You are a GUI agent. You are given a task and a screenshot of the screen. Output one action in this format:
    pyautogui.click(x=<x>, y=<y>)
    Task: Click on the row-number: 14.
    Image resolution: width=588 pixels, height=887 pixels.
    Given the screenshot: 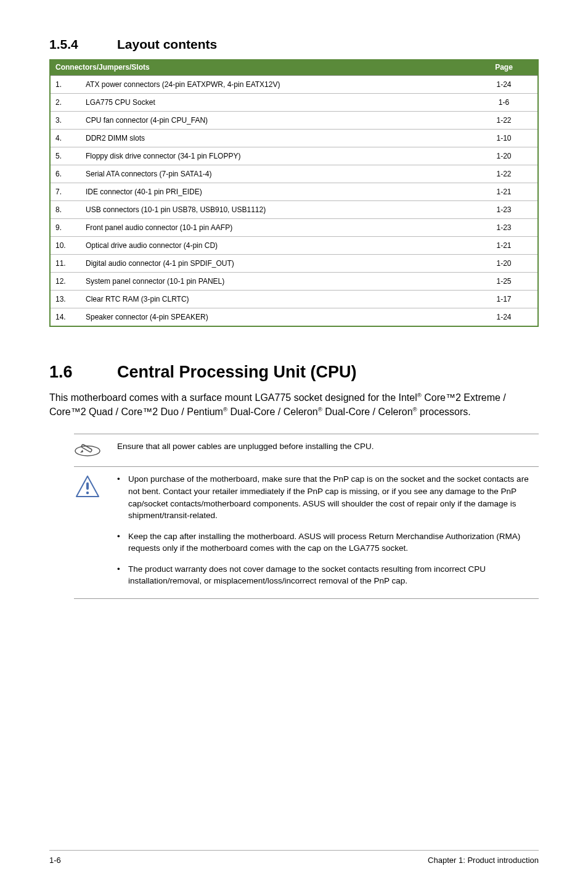 What is the action you would take?
    pyautogui.click(x=65, y=318)
    